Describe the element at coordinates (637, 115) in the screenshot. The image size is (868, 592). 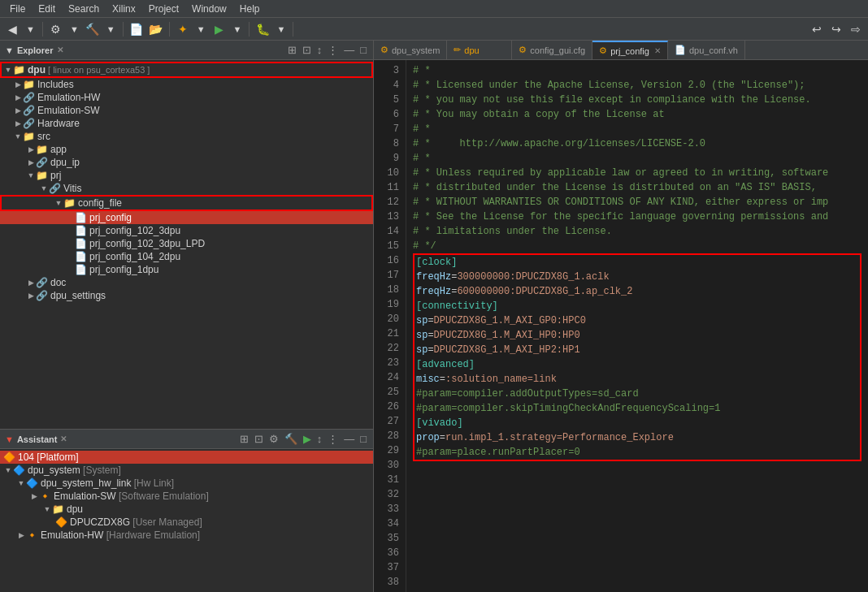
I see `code-line-6: # * You may obtain a copy of the License…` at that location.